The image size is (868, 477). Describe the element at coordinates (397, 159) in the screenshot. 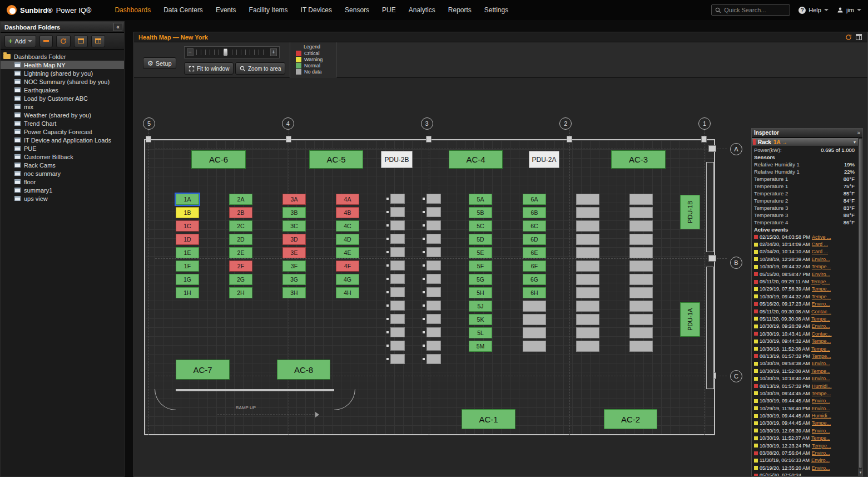

I see `pdu-unit: PDU-2B` at that location.